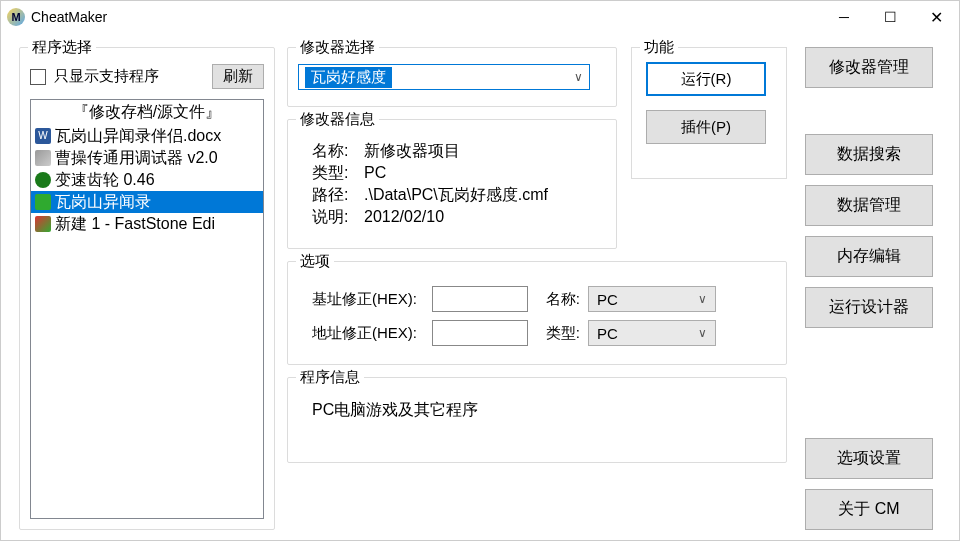 The image size is (960, 541). What do you see at coordinates (869, 206) in the screenshot?
I see `data-manage-button: 数据管理` at bounding box center [869, 206].